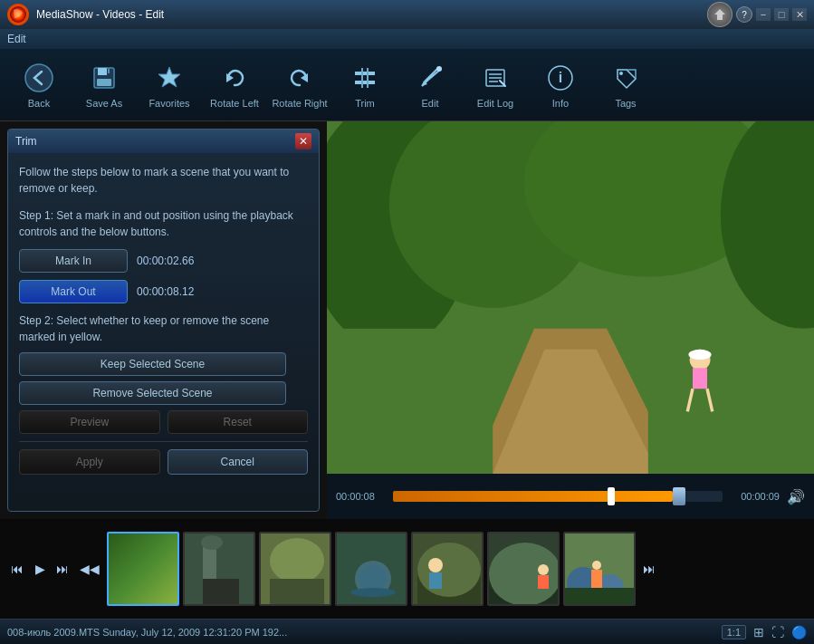 Image resolution: width=814 pixels, height=644 pixels. Describe the element at coordinates (165, 261) in the screenshot. I see `mark-in-time: 00:00:02.66` at that location.